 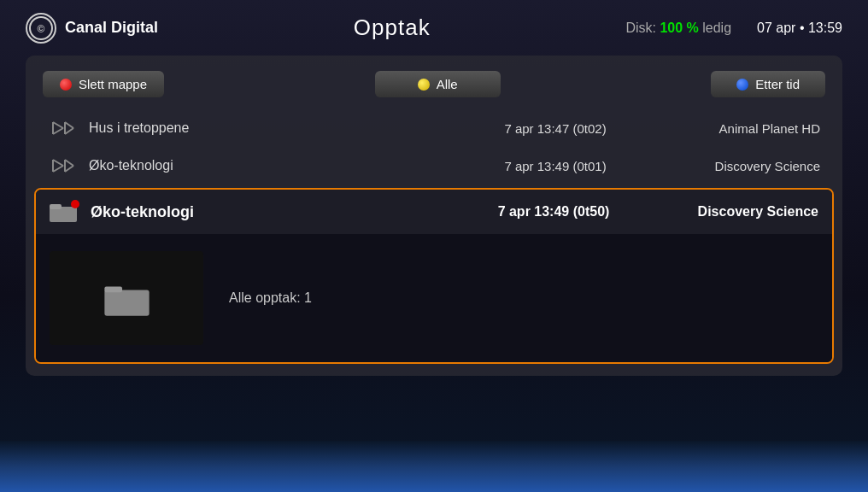 What do you see at coordinates (103, 84) in the screenshot?
I see `delete-folder-button: Slett mappe` at bounding box center [103, 84].